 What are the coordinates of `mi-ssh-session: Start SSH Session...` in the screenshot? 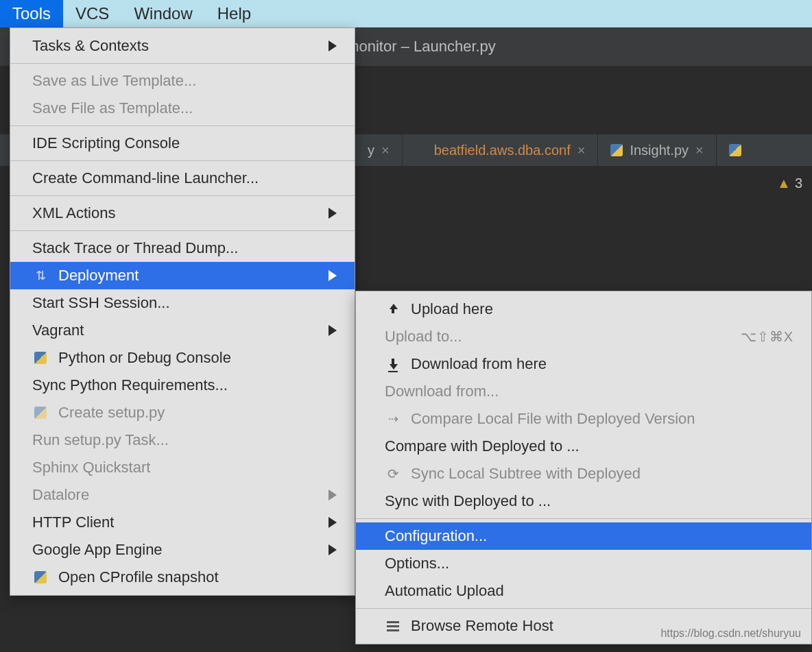 It's located at (182, 303).